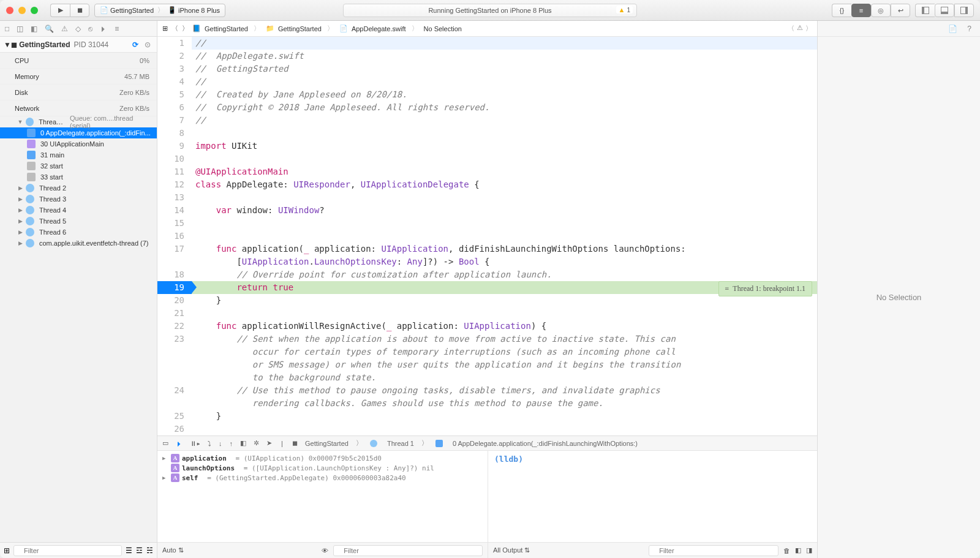 Image resolution: width=980 pixels, height=558 pixels. What do you see at coordinates (443, 29) in the screenshot?
I see `crumb-selection: No Selection` at bounding box center [443, 29].